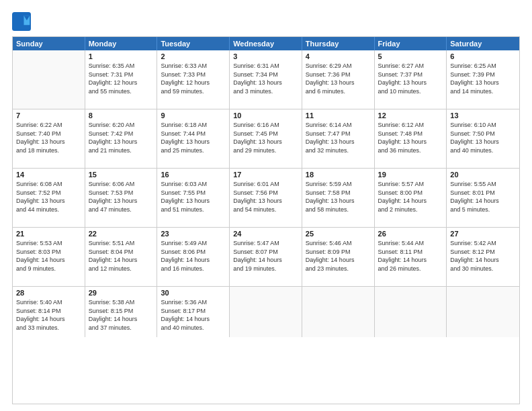 The image size is (532, 411). Describe the element at coordinates (266, 75) in the screenshot. I see `cell-line: Sunset: 7:34 PM` at that location.